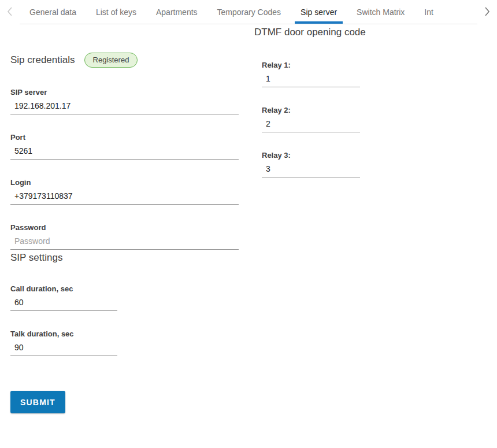  What do you see at coordinates (319, 12) in the screenshot?
I see `tab-sip-server: Sip server` at bounding box center [319, 12].